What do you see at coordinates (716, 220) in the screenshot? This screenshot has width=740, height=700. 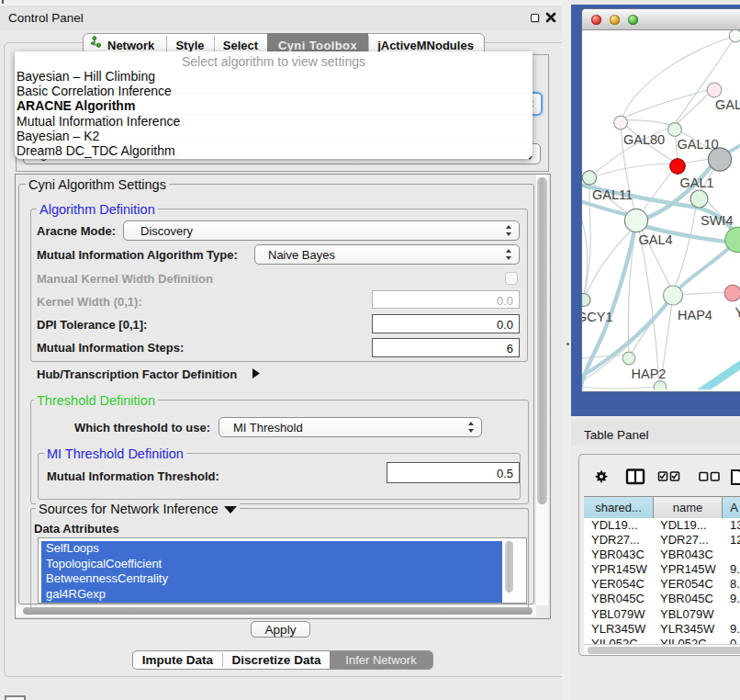 I see `svg-text: SWI4` at bounding box center [716, 220].